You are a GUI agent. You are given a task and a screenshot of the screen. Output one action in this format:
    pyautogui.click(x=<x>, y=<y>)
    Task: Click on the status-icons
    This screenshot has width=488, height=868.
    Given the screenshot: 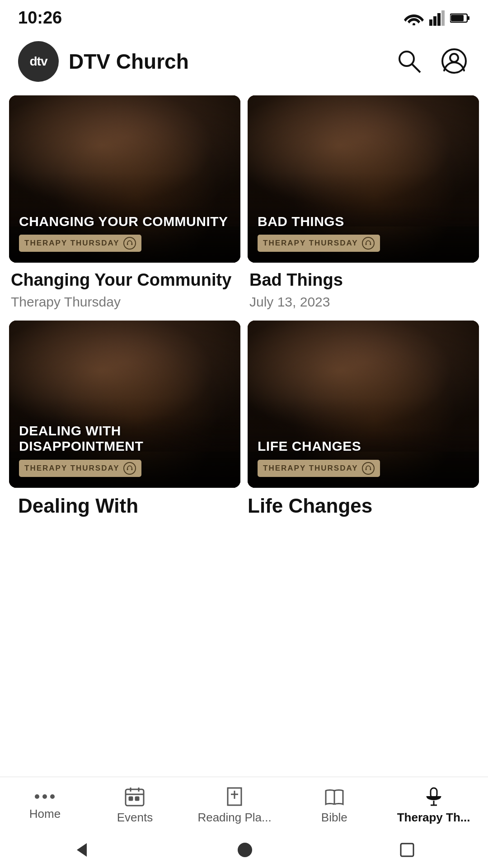 What is the action you would take?
    pyautogui.click(x=437, y=18)
    